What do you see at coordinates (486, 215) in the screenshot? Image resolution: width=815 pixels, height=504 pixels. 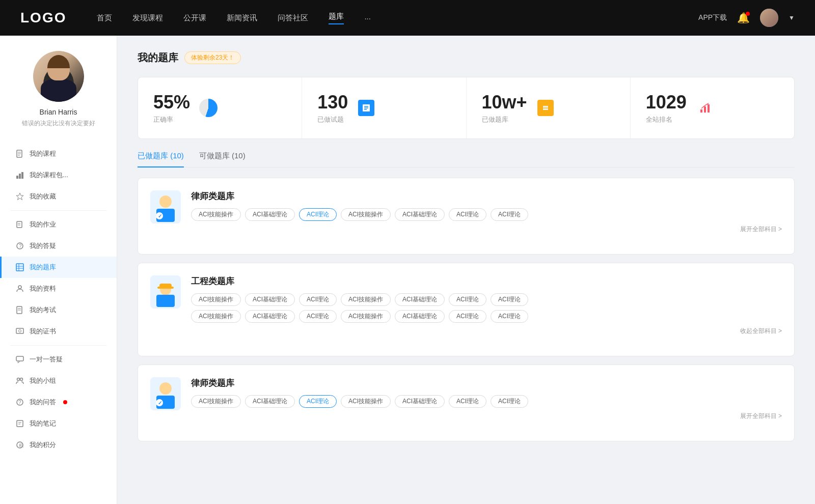 I see `tags-1: ACI技能操作 ACI基础理论 ACI理论 ACI技能操作 ACI基础理论 AC…` at bounding box center [486, 215].